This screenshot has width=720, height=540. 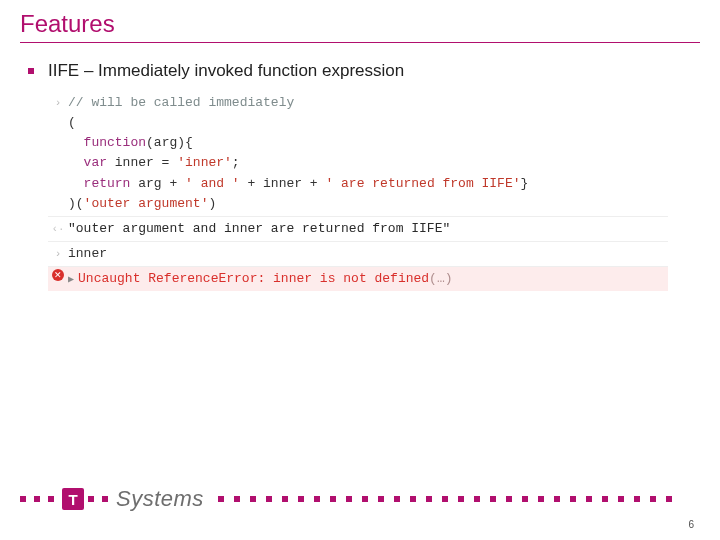 What do you see at coordinates (360, 499) in the screenshot?
I see `footer: T Systems` at bounding box center [360, 499].